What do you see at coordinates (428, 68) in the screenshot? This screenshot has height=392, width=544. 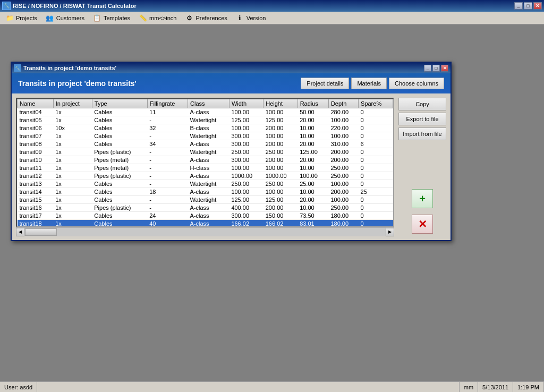 I see `dialog-minimize-button: _` at bounding box center [428, 68].